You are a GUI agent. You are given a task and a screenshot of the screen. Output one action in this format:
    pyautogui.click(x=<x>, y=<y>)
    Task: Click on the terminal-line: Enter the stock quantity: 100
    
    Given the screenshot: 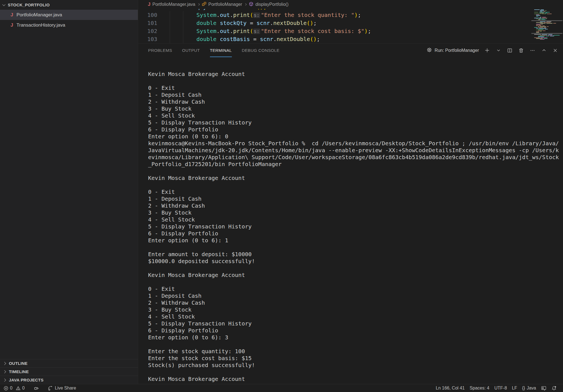 What is the action you would take?
    pyautogui.click(x=356, y=352)
    